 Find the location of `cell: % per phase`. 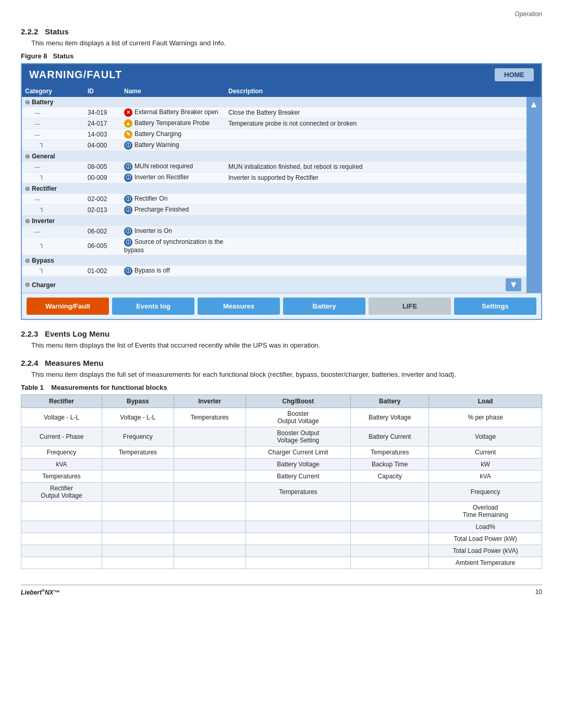

cell: % per phase is located at coordinates (486, 418).